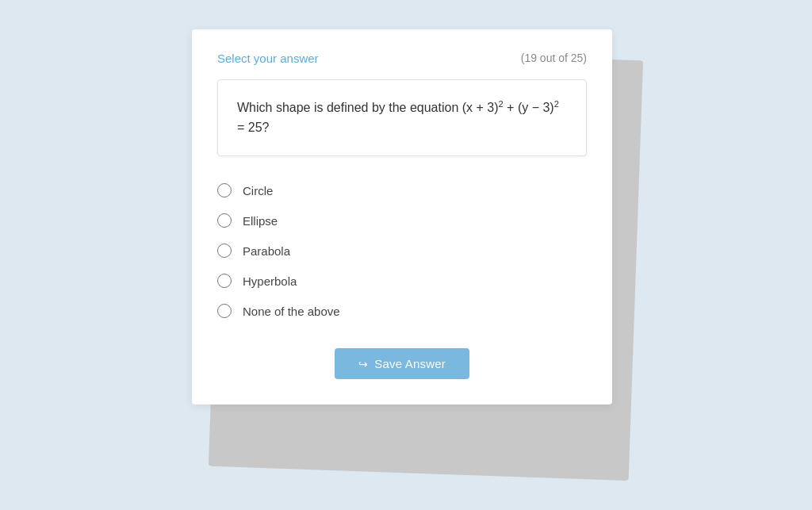  Describe the element at coordinates (402, 311) in the screenshot. I see `list-item: None of the above` at that location.